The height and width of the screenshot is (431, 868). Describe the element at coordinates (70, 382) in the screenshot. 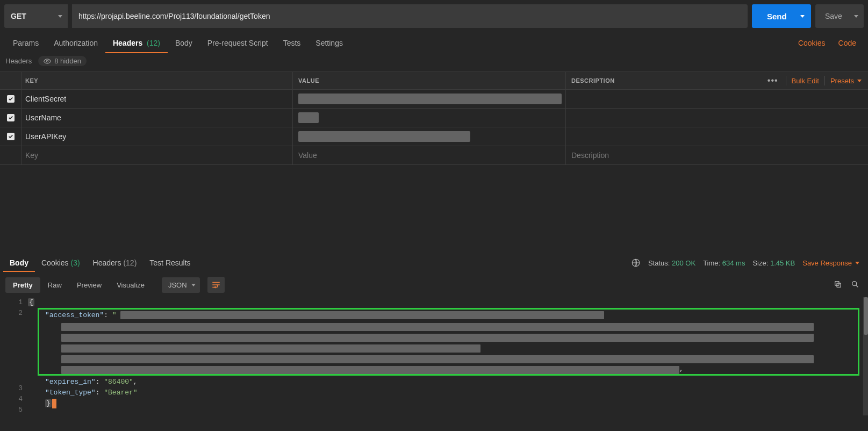

I see `json-key: "expires_in"` at that location.